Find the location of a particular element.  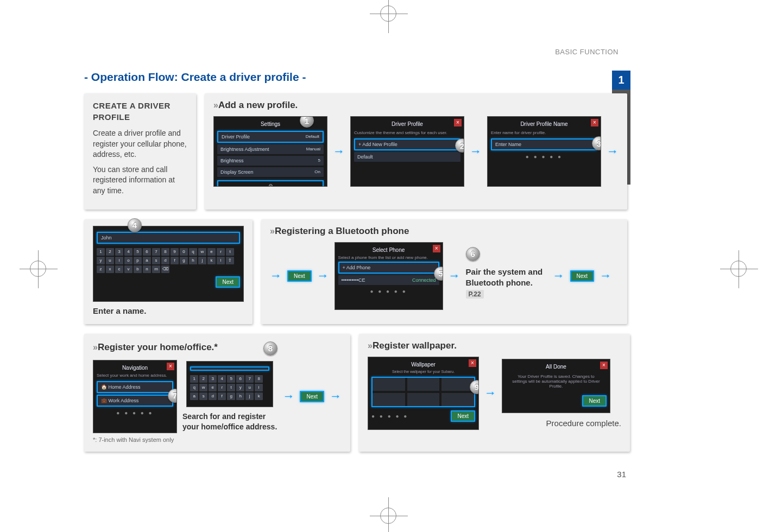

step-badge-7: 7 is located at coordinates (173, 396).